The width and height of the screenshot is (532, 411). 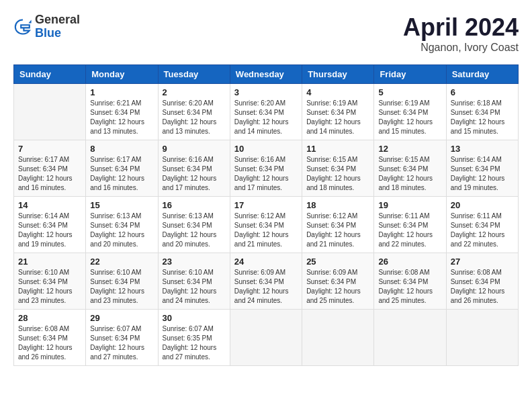 I want to click on table-row: 4Sunrise: 6:19 AM Sunset: 6:34 PM Daylig…, so click(x=339, y=112).